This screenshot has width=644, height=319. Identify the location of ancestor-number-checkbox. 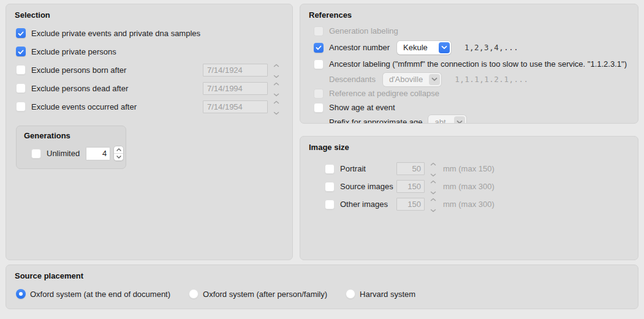
(319, 48).